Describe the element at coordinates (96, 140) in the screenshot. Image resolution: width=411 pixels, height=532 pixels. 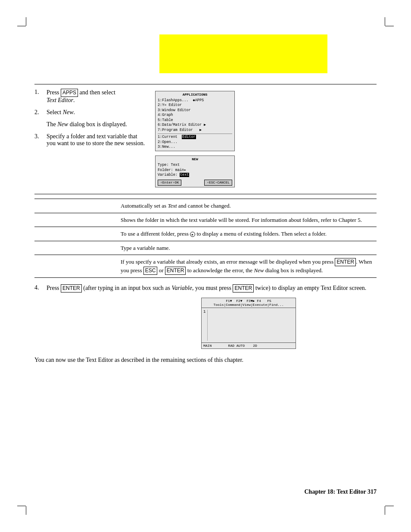
I see `step-3-text: Specify a folder and text variable that …` at that location.